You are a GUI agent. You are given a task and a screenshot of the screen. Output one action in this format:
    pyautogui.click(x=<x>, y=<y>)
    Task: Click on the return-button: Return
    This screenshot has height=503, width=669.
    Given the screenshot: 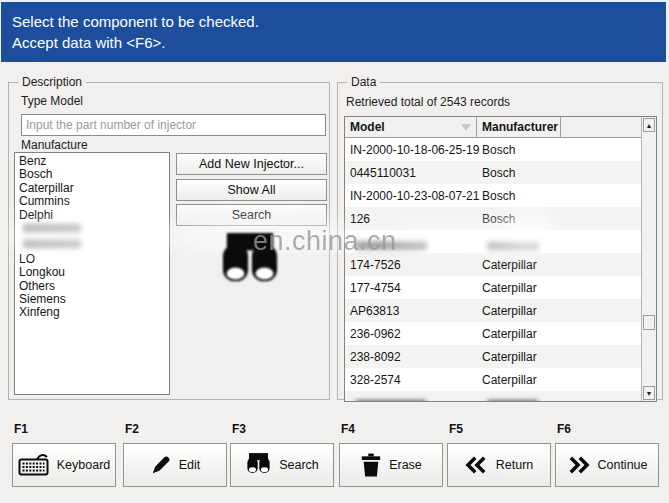 What is the action you would take?
    pyautogui.click(x=499, y=465)
    